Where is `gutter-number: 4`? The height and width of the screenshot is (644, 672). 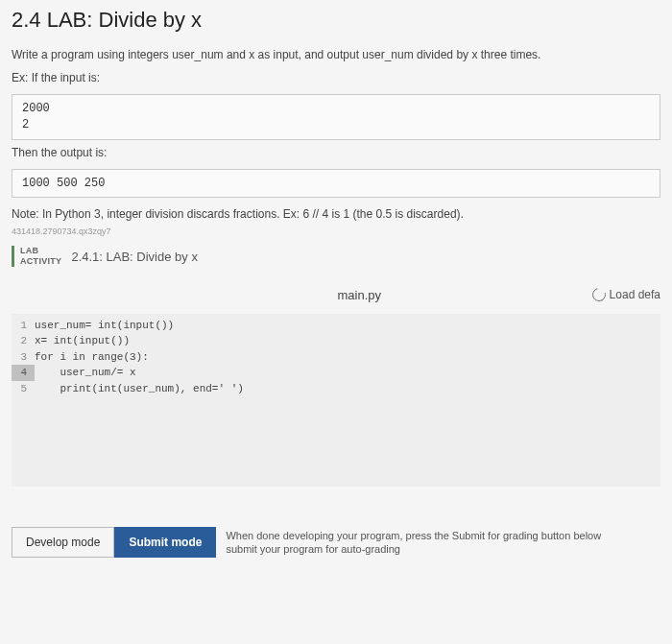 gutter-number: 4 is located at coordinates (23, 372).